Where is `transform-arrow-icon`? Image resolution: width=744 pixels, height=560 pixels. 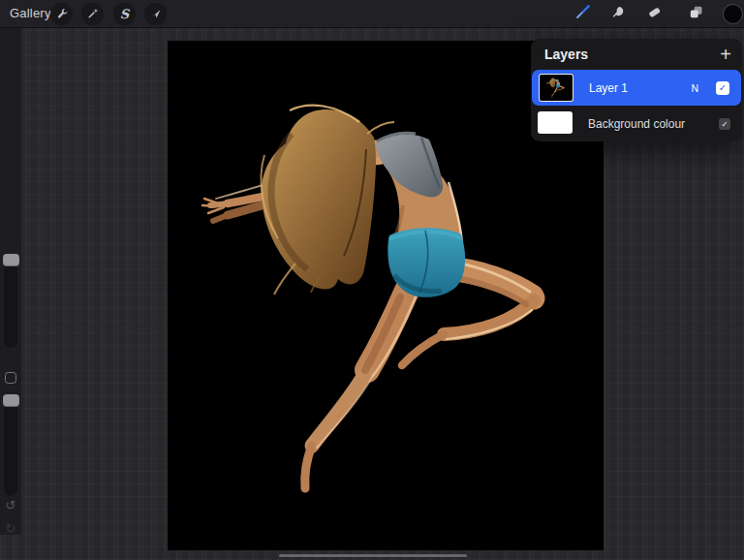
transform-arrow-icon is located at coordinates (156, 14).